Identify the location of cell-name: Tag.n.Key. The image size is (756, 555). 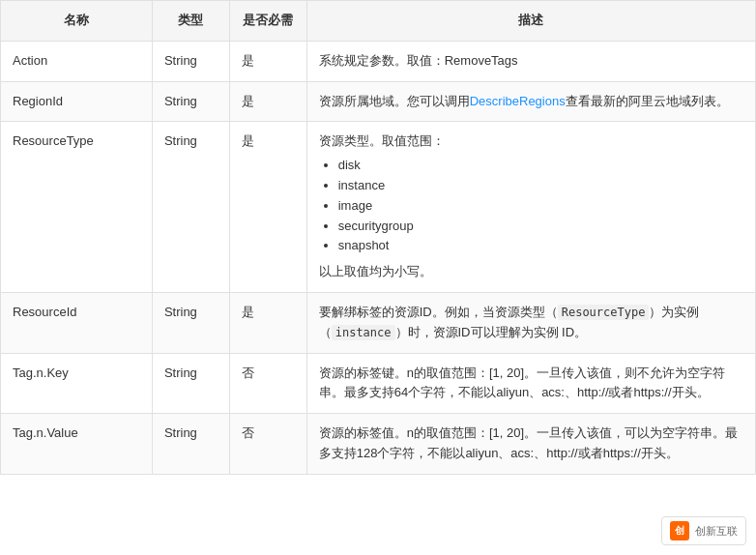
(77, 383).